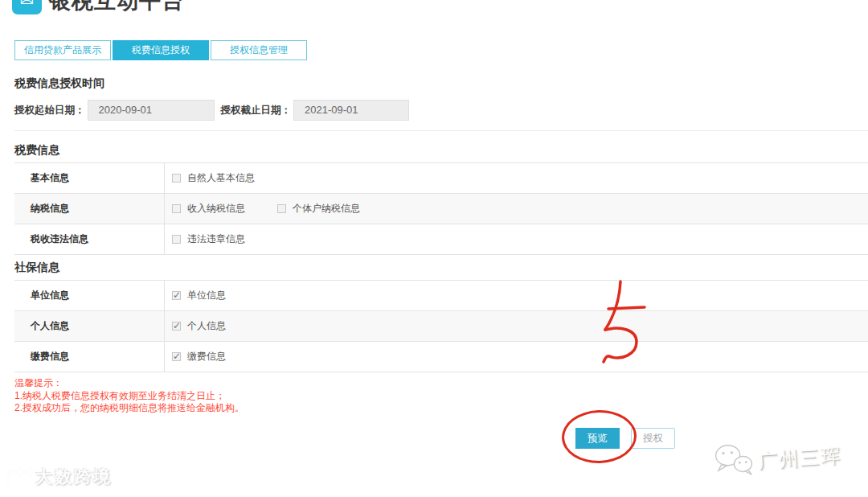 This screenshot has width=868, height=497. Describe the element at coordinates (216, 209) in the screenshot. I see `checkbox-label: 收入纳税信息` at that location.